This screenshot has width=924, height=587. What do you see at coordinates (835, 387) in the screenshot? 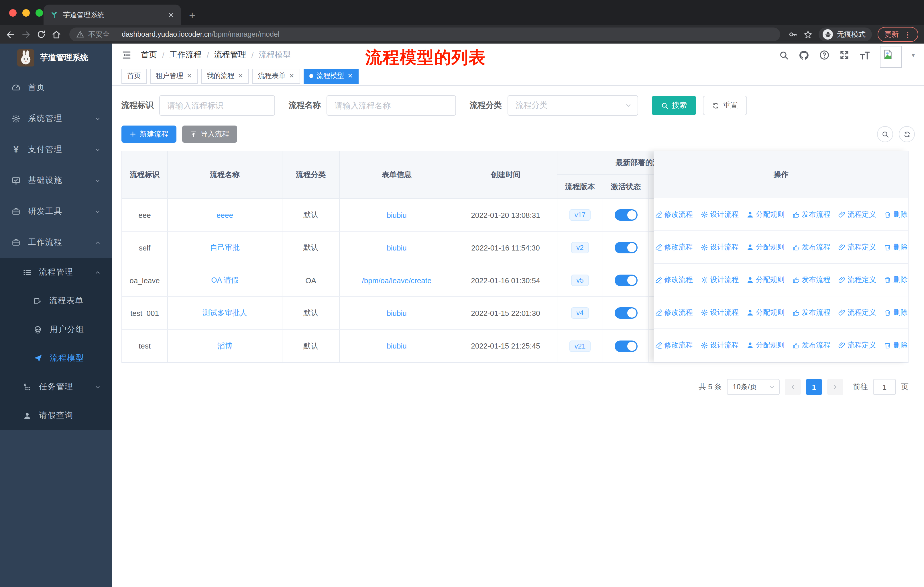
I see `next-page-button` at bounding box center [835, 387].